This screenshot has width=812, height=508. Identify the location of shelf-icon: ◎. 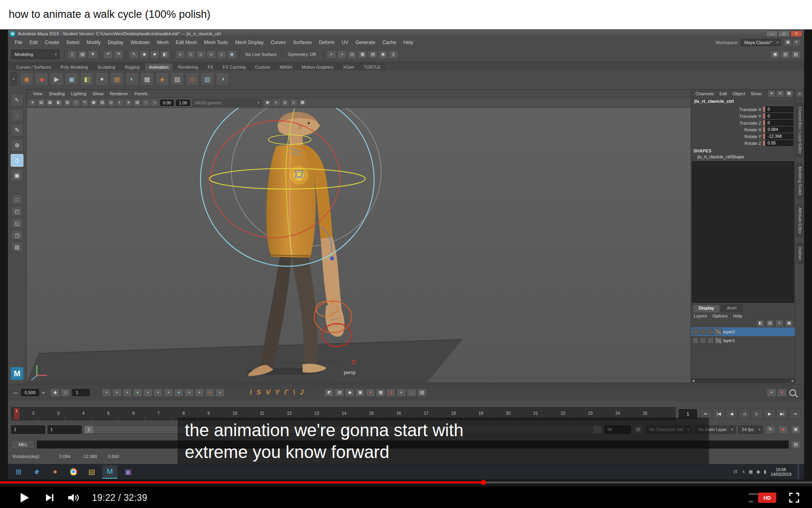
(192, 79).